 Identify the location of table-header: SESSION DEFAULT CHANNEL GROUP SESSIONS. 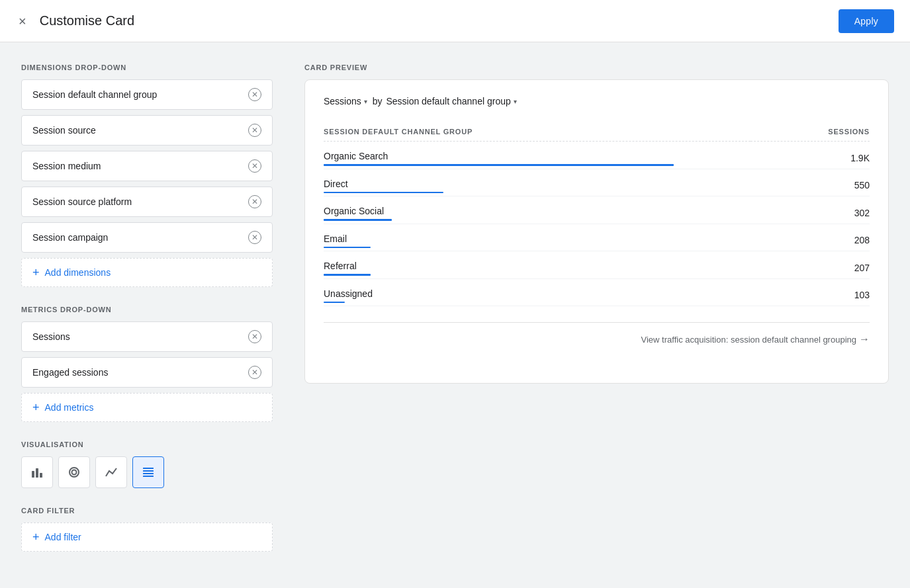
(597, 132).